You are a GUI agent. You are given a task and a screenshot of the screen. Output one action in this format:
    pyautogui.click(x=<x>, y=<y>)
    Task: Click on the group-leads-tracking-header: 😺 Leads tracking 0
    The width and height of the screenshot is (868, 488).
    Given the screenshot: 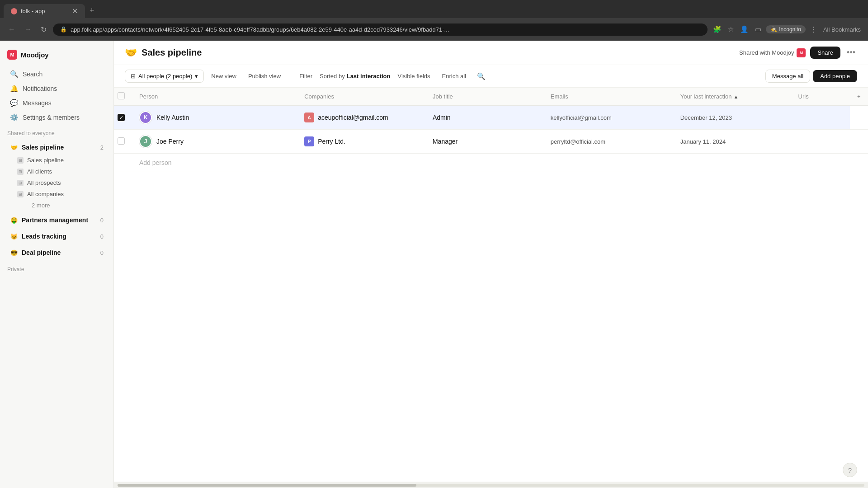 What is the action you would take?
    pyautogui.click(x=57, y=236)
    